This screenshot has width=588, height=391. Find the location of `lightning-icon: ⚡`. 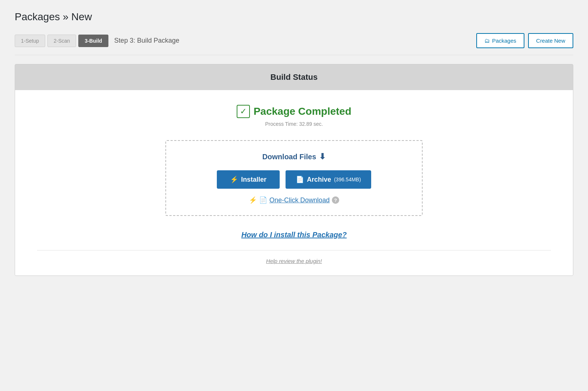

lightning-icon: ⚡ is located at coordinates (234, 179).